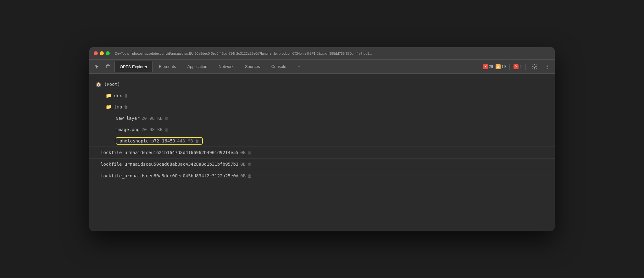 This screenshot has height=278, width=644. I want to click on root-label: (Root), so click(112, 84).